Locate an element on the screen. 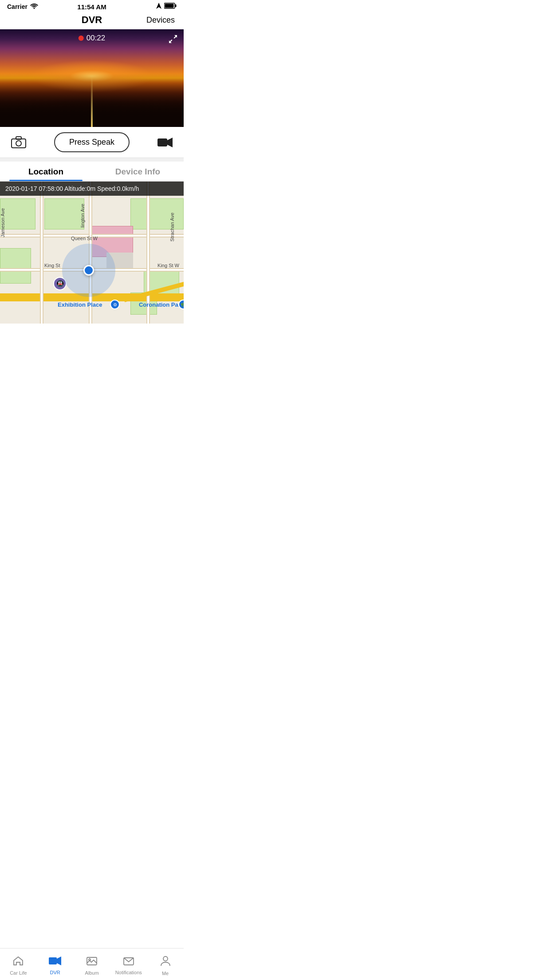 This screenshot has width=551, height=980. map-label-coronation: Coronation Park is located at coordinates (161, 304).